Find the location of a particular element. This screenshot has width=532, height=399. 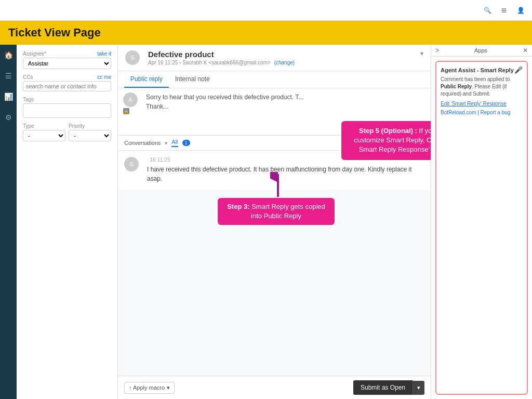

smart-reply-desc: Comment has been applied to Public Reply… is located at coordinates (482, 87).